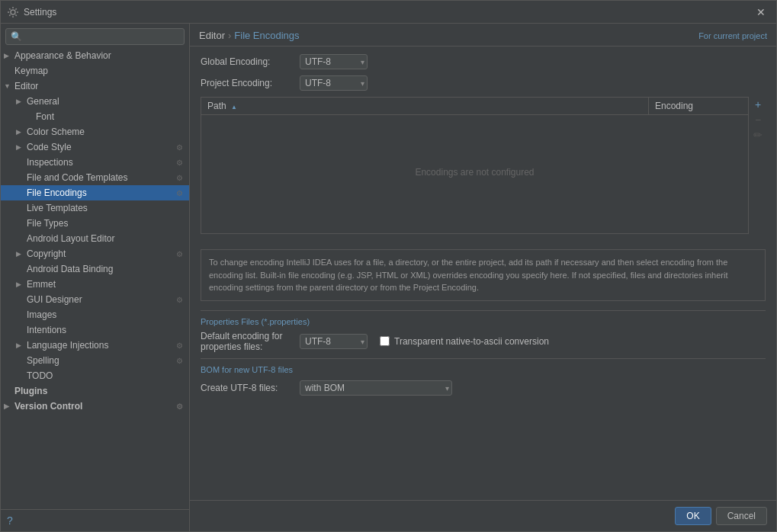 This screenshot has width=777, height=532. What do you see at coordinates (425, 106) in the screenshot?
I see `col-path: Path ▲` at bounding box center [425, 106].